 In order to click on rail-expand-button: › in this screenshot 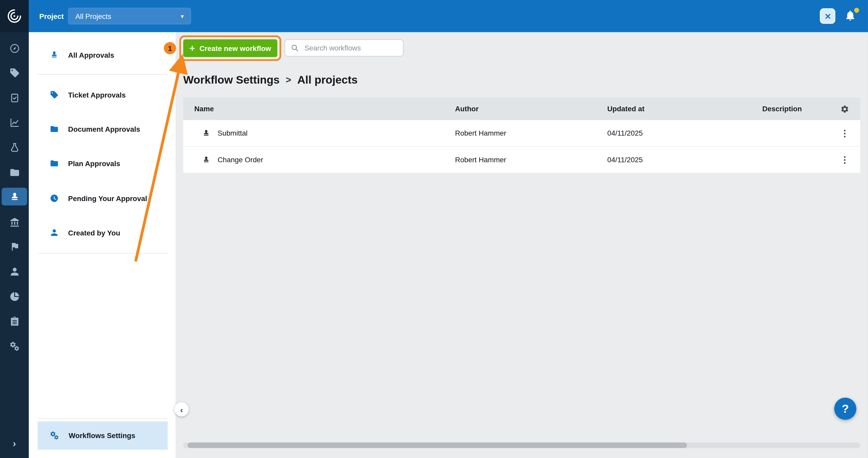, I will do `click(14, 444)`.